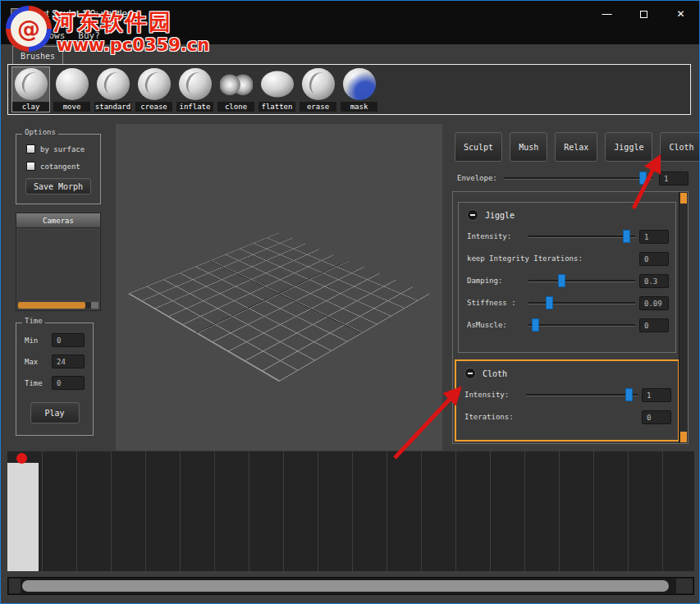  I want to click on clone-brush-icon, so click(236, 84).